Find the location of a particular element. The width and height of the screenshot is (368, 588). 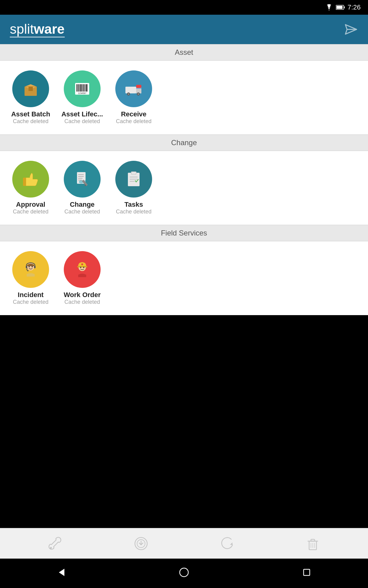

asset-lifecycle-subtitle: Cache deleted is located at coordinates (82, 121).